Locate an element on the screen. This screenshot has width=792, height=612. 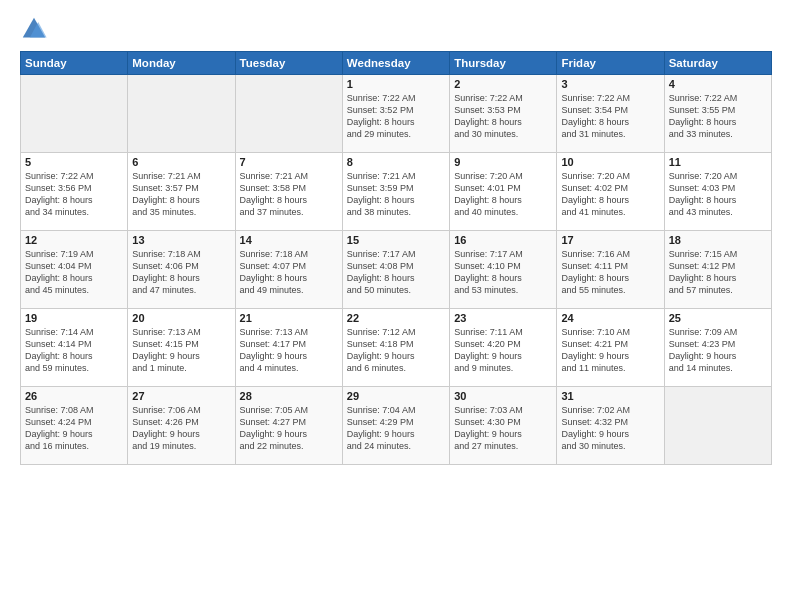
day-info: Sunrise: 7:15 AM Sunset: 4:12 PM Dayligh… is located at coordinates (718, 272).